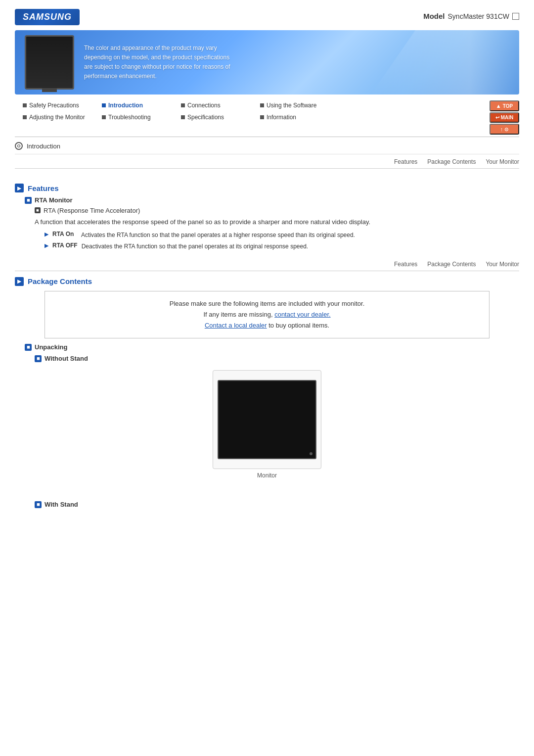  What do you see at coordinates (479, 16) in the screenshot?
I see `model-value: SyncMaster 931CW` at bounding box center [479, 16].